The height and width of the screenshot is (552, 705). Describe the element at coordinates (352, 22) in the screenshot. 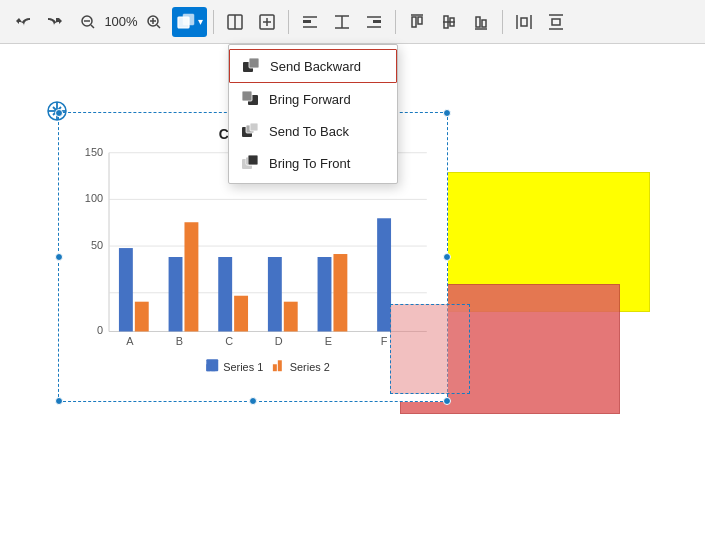

I see `toolbar: 100% ▾` at that location.